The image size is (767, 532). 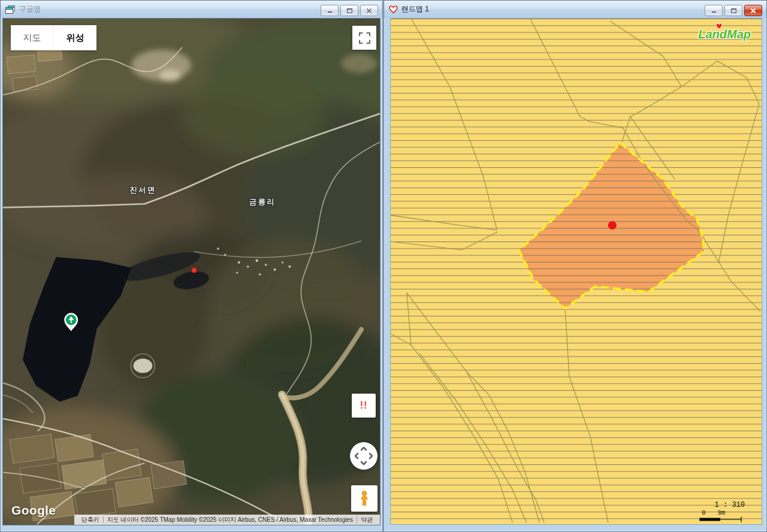 I want to click on map-scale: 1 : 310 0 3m, so click(x=722, y=512).